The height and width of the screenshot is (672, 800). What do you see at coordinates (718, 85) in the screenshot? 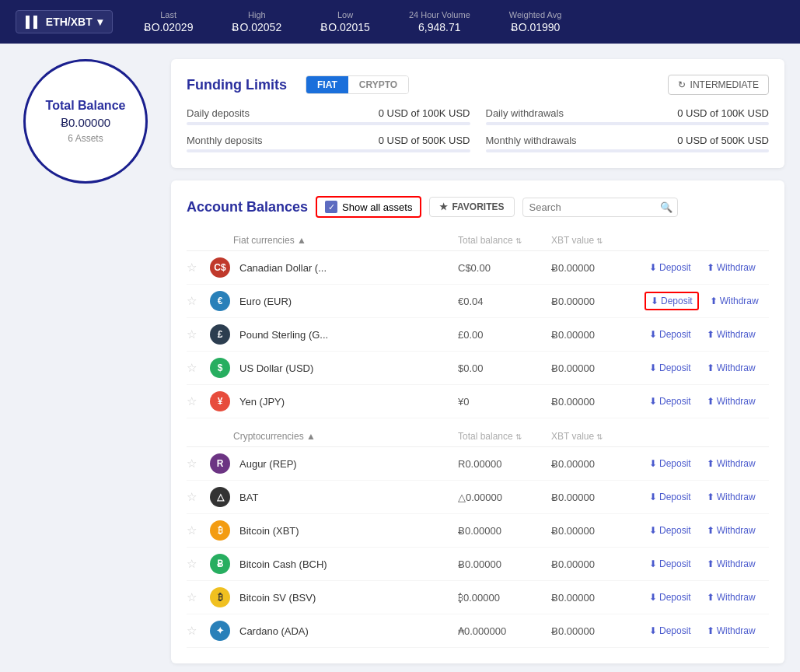
I see `intermediate-button: ↻ INTERMEDIATE` at bounding box center [718, 85].